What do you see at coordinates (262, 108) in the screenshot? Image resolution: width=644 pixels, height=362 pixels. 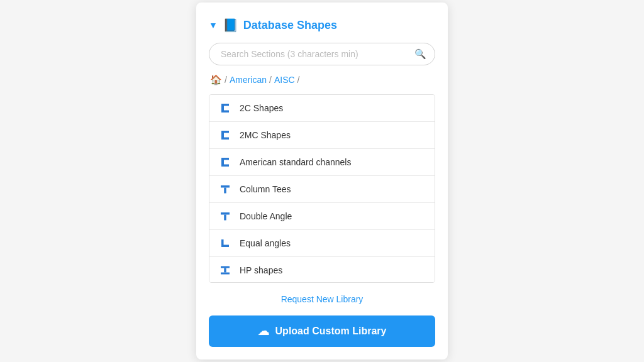 I see `item-label: 2C Shapes` at bounding box center [262, 108].